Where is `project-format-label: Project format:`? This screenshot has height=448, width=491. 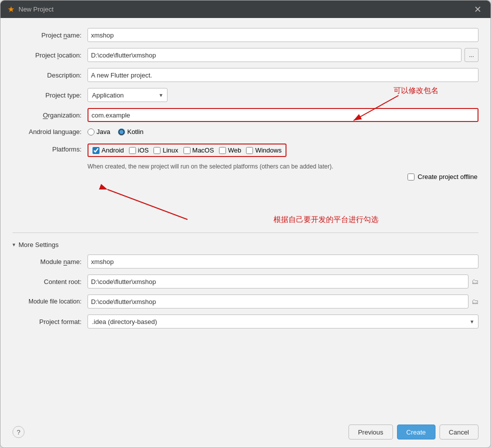
project-format-label: Project format: is located at coordinates (50, 322).